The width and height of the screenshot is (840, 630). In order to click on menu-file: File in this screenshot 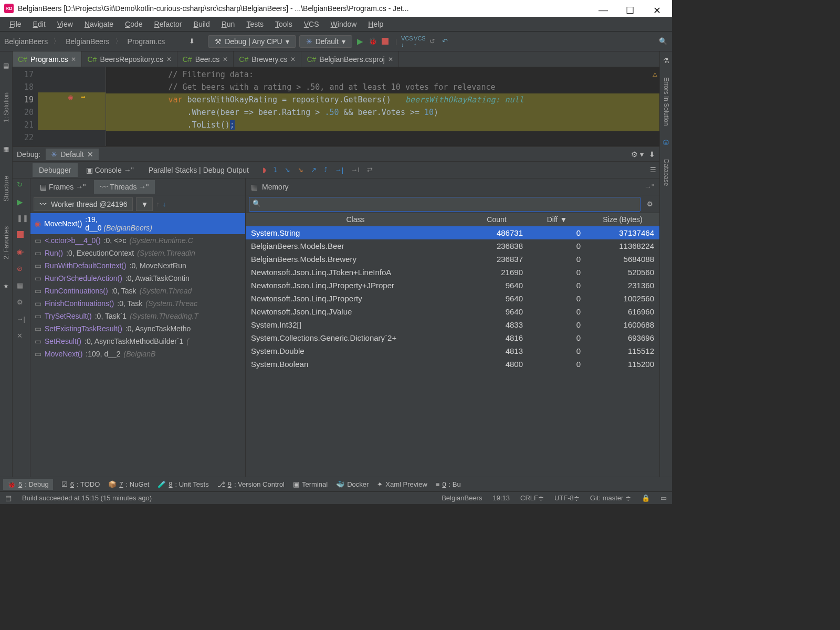, I will do `click(16, 24)`.